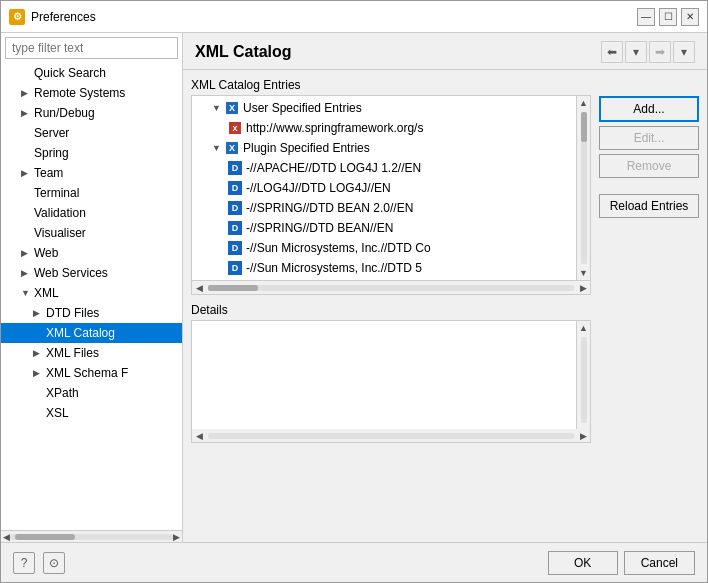  What do you see at coordinates (92, 73) in the screenshot?
I see `sidebar-item-quick-search: Quick Search` at bounding box center [92, 73].